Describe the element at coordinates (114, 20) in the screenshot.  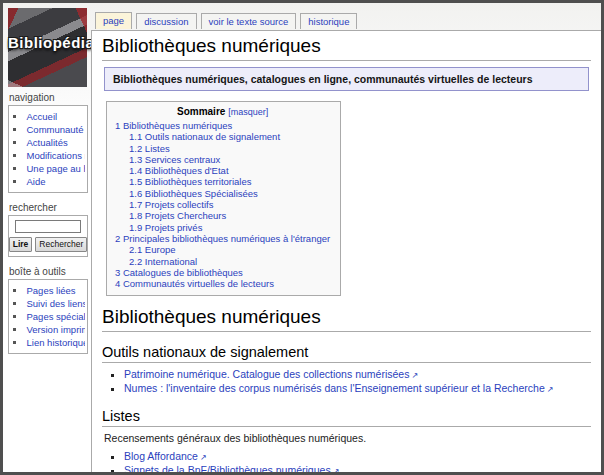
I see `tab-page: page` at that location.